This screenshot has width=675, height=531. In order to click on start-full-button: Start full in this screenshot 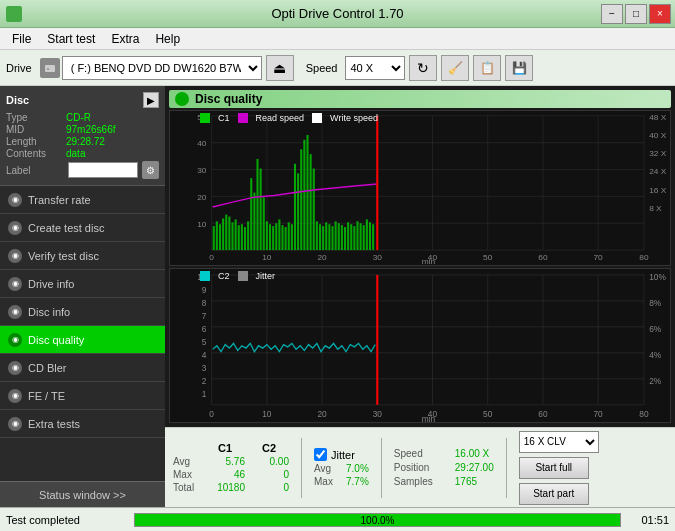, I will do `click(554, 468)`.